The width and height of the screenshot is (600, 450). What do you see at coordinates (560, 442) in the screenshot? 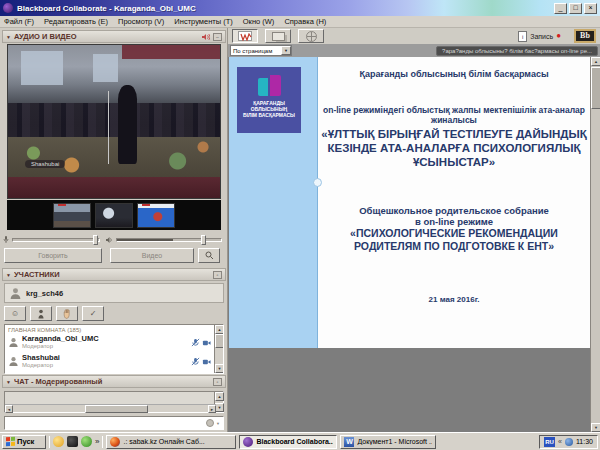
I see `tray-chevron-icon: «` at bounding box center [560, 442].